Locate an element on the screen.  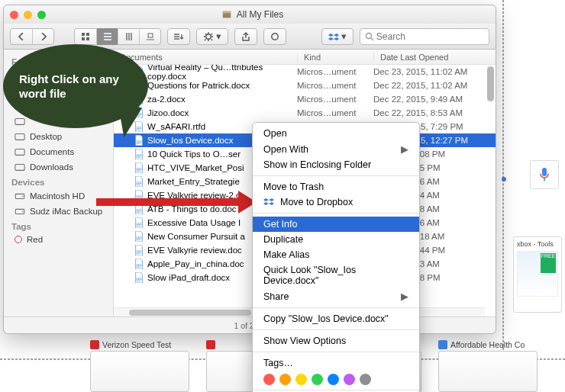
view-icon is located at coordinates (86, 37).